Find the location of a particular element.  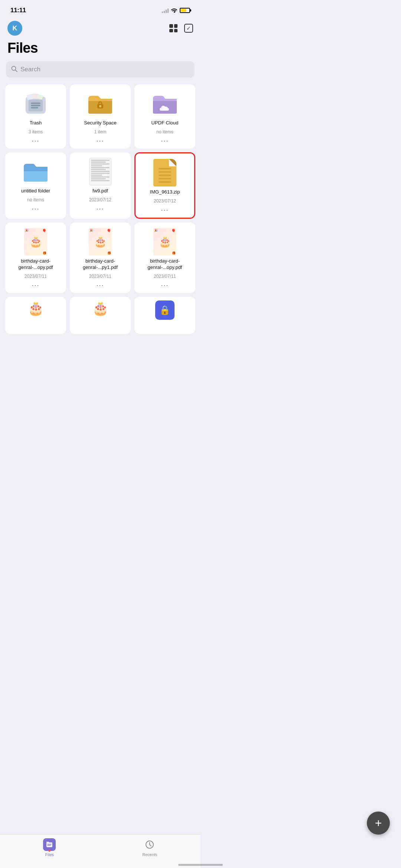

page-title: Files is located at coordinates (100, 49).